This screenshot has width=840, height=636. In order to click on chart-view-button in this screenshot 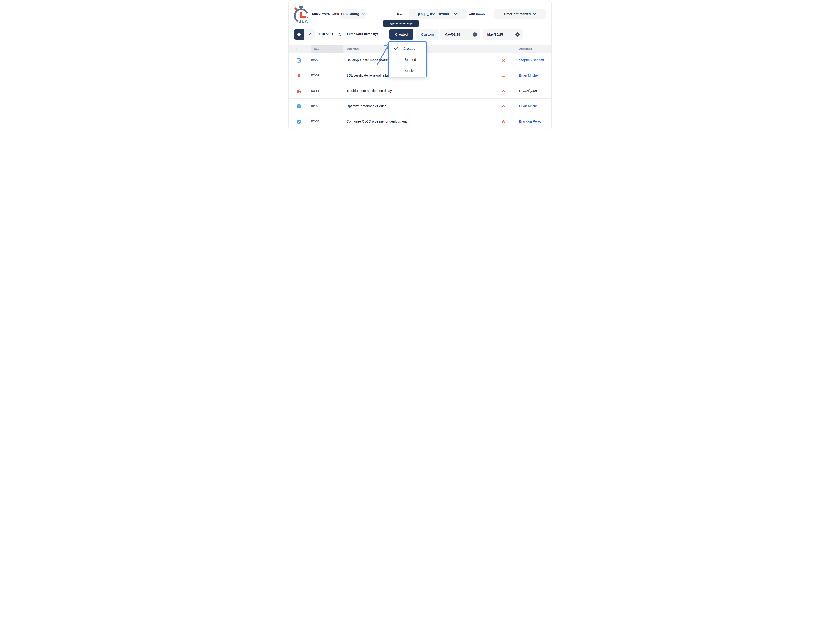, I will do `click(309, 34)`.